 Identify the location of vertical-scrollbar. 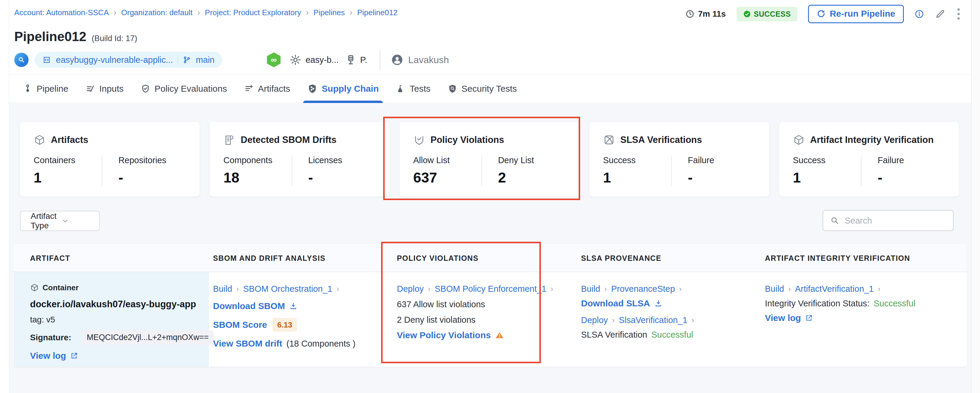
(975, 196).